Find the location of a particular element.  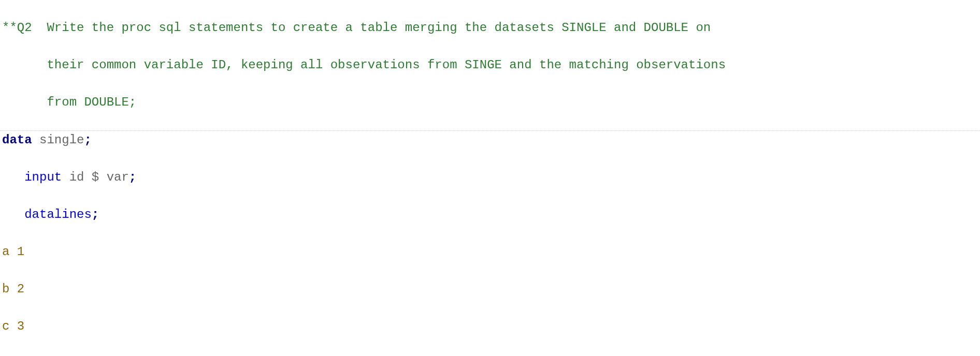

input-keyword: input is located at coordinates (43, 177).